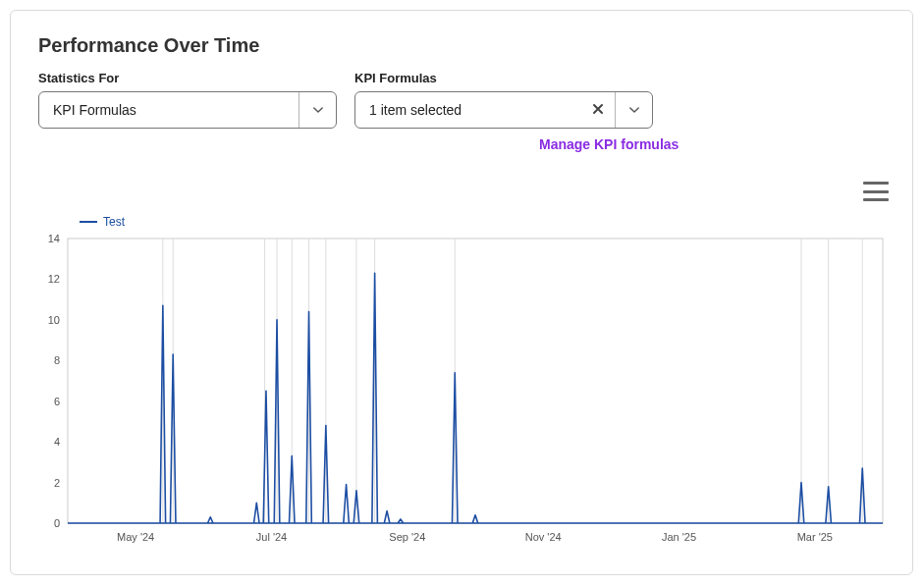 This screenshot has width=924, height=585. I want to click on svg-text: 10, so click(54, 320).